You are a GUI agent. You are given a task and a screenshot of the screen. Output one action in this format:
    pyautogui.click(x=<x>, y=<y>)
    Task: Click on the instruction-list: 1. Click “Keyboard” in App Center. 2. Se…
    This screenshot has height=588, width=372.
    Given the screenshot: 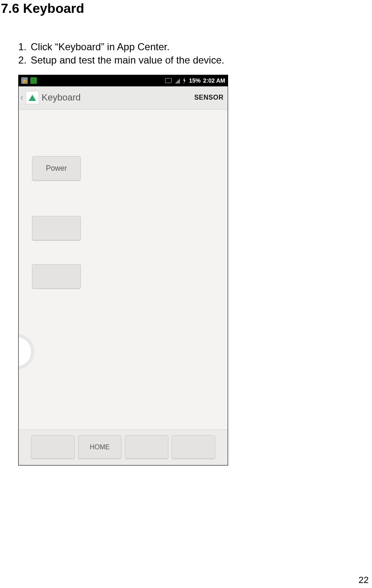 What is the action you would take?
    pyautogui.click(x=195, y=54)
    